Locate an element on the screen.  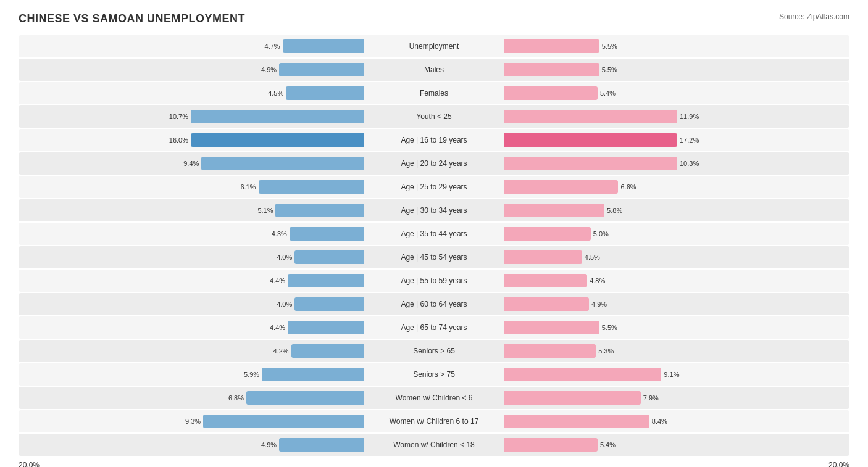
bar-row: 4.5%Females5.4% is located at coordinates (434, 93).